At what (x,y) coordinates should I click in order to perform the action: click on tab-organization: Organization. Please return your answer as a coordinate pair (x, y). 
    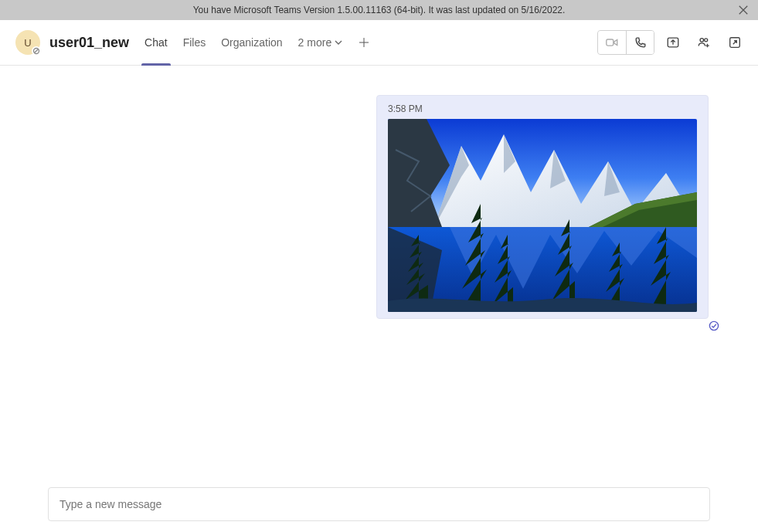
    Looking at the image, I should click on (252, 42).